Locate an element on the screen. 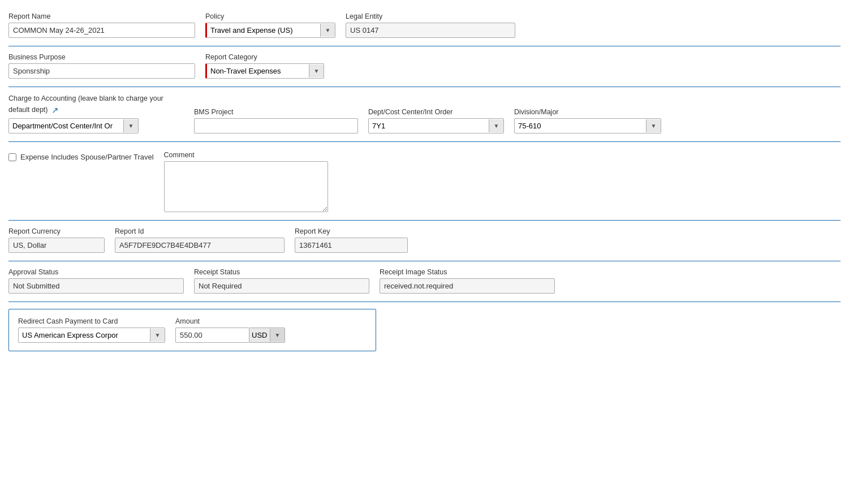 This screenshot has height=504, width=849. comment-label: Comment is located at coordinates (246, 155).